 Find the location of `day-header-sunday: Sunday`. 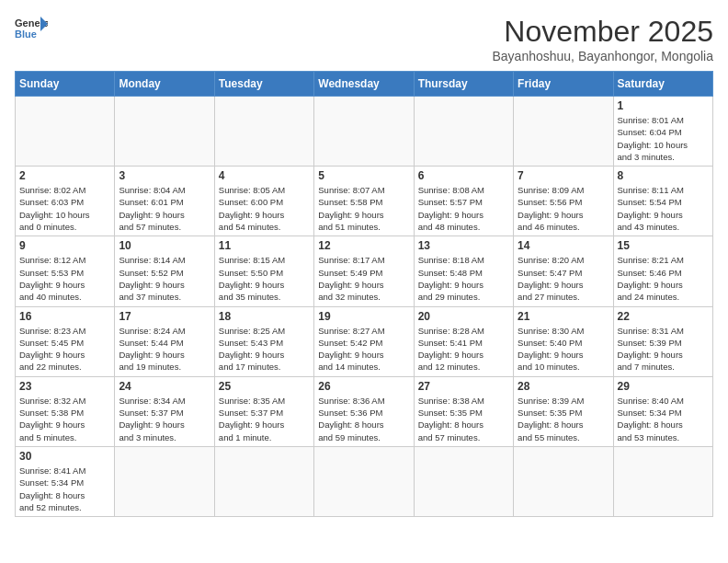

day-header-sunday: Sunday is located at coordinates (65, 85).